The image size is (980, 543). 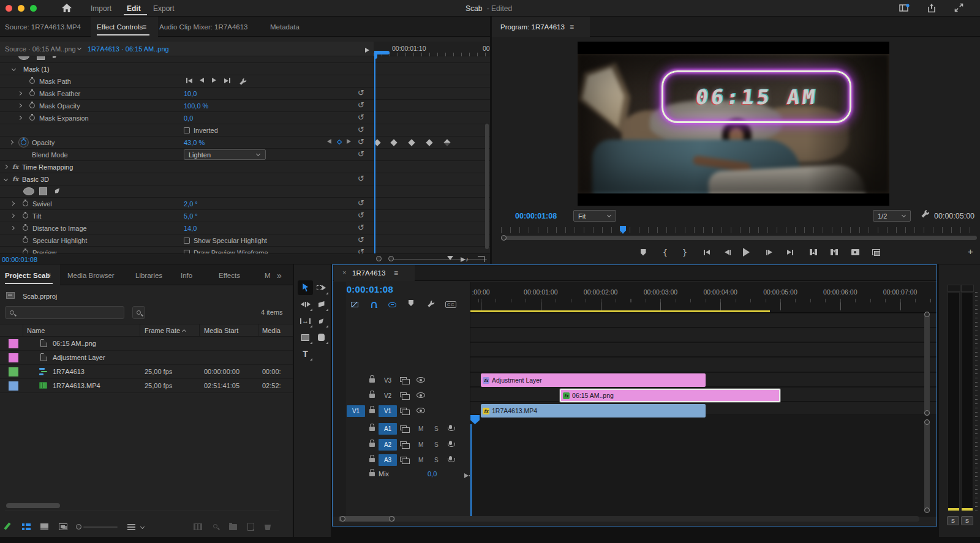 What do you see at coordinates (33, 9) in the screenshot?
I see `traffic-zoom-button` at bounding box center [33, 9].